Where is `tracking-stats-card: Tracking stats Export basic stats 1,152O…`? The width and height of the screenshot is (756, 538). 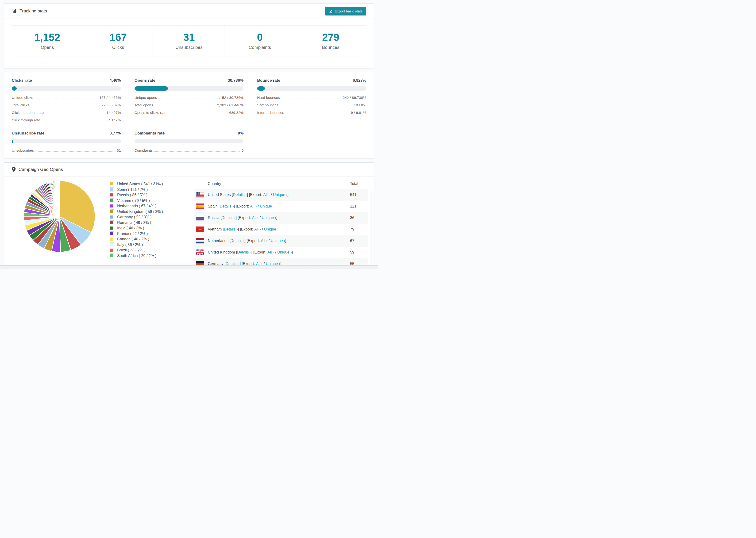
tracking-stats-card: Tracking stats Export basic stats 1,152O… is located at coordinates (189, 36).